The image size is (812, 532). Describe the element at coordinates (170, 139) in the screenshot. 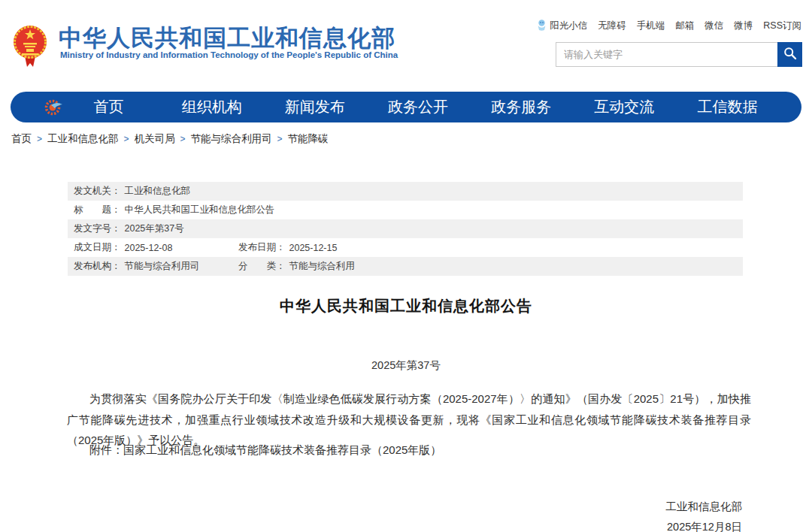

I see `breadcrumb: 首页 > 工业和信息化部 > 机关司局 > 节能与综合利用司 > 节能降碳` at that location.